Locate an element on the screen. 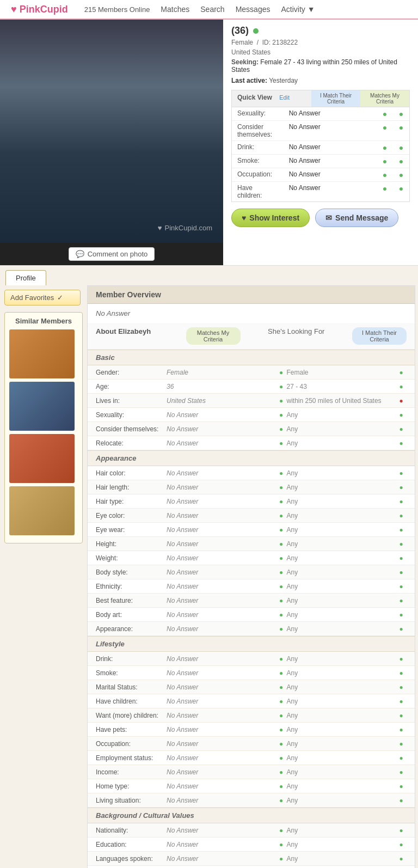 This screenshot has height=868, width=418. profile-tab: Profile is located at coordinates (26, 278).